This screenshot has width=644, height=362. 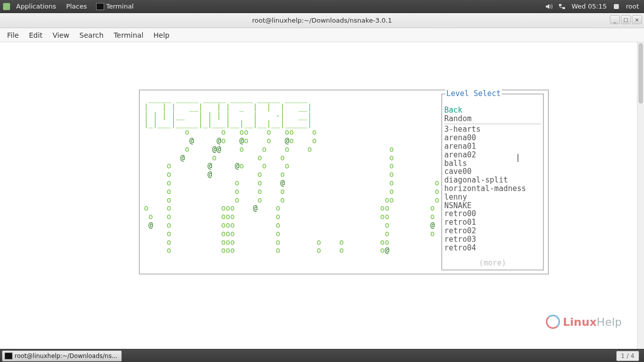 I want to click on level-item: retro04, so click(x=493, y=248).